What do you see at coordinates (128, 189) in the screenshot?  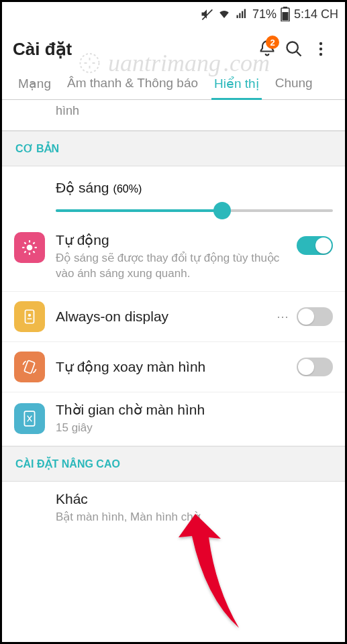 I see `brightness-percent: (60%)` at bounding box center [128, 189].